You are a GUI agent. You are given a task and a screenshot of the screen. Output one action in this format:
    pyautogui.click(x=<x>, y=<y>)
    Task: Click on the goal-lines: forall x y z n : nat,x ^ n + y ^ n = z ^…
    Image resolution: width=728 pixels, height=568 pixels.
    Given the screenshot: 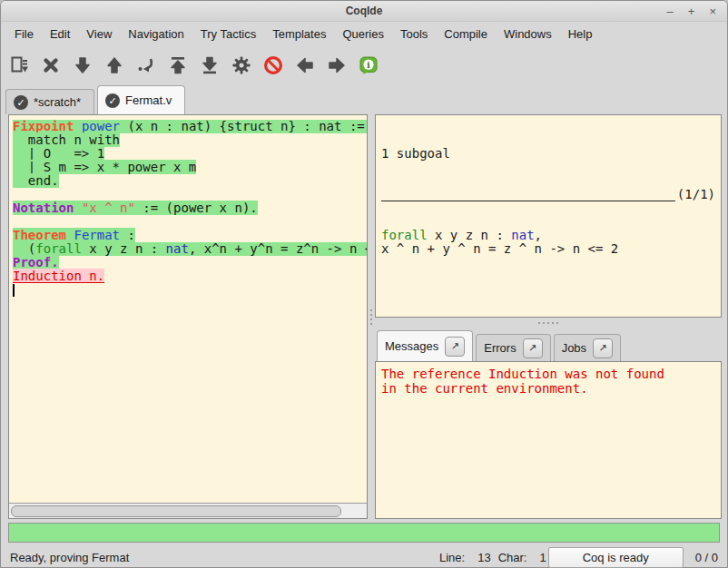 What is the action you would take?
    pyautogui.click(x=548, y=242)
    